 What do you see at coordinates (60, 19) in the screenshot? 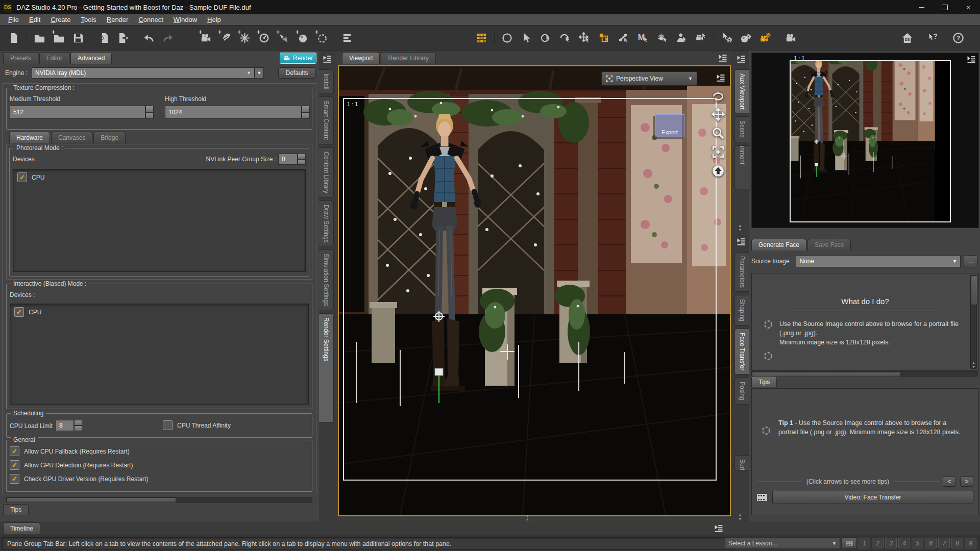
I see `menu-item: Create` at bounding box center [60, 19].